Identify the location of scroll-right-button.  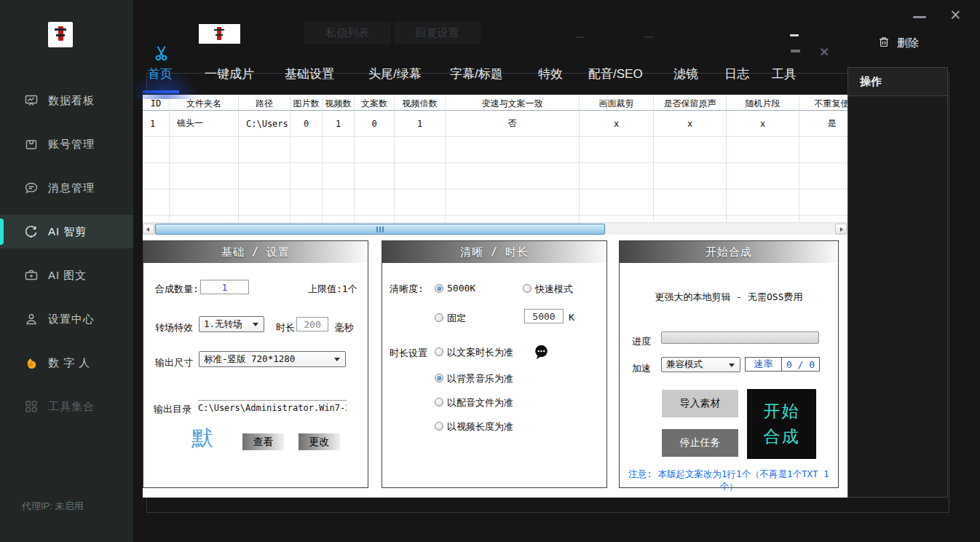
(841, 229).